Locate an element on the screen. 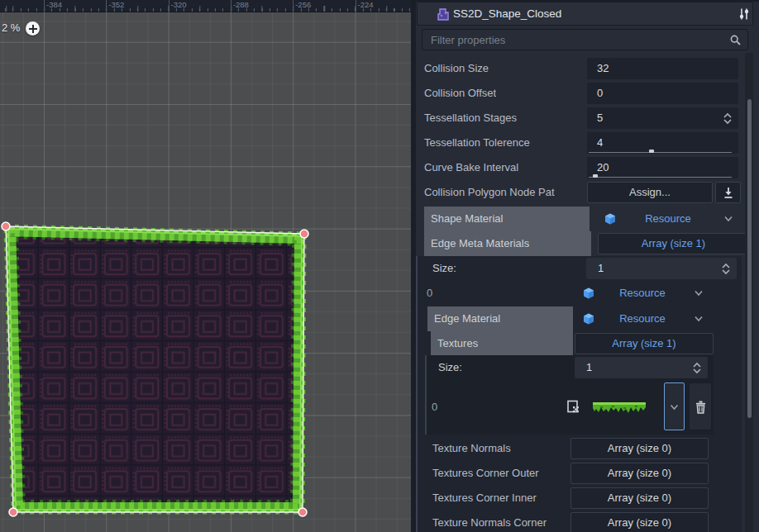 This screenshot has height=532, width=759. tessellation-stages-input is located at coordinates (655, 117).